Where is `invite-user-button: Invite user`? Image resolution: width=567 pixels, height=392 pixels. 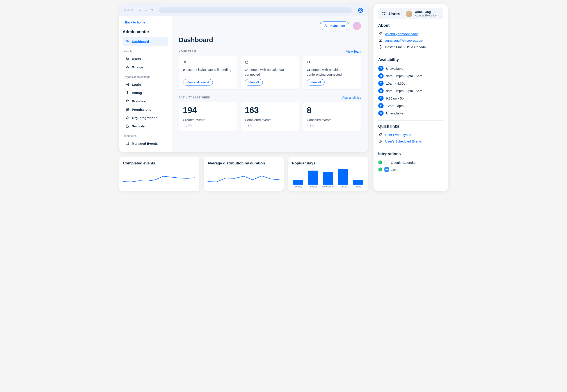 invite-user-button: Invite user is located at coordinates (334, 26).